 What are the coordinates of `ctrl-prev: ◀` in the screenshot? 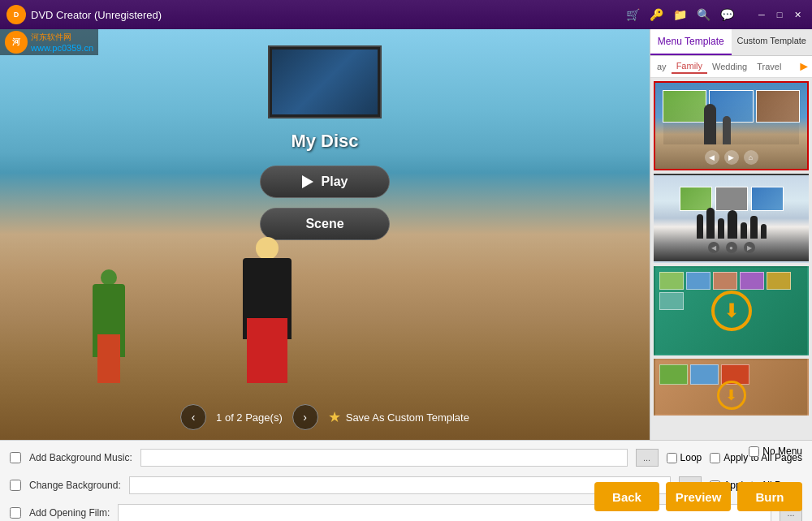 It's located at (712, 157).